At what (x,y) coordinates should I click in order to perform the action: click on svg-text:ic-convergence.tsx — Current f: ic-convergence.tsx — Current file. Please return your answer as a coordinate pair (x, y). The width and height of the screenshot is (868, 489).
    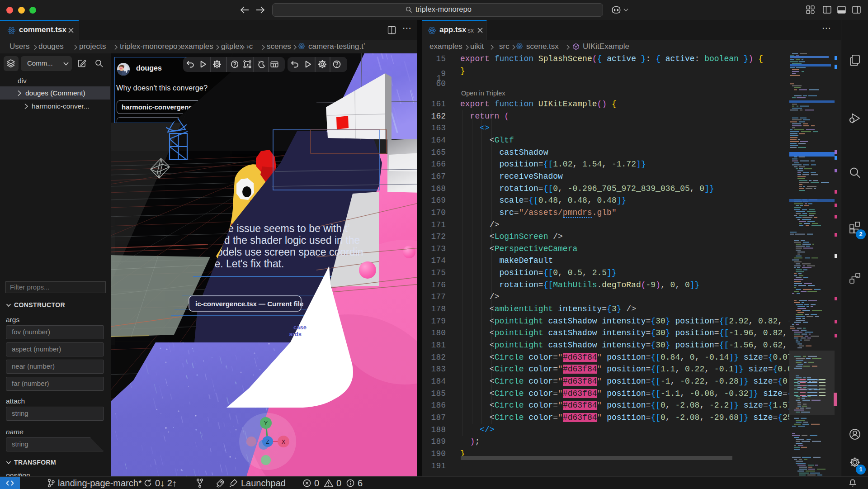
    Looking at the image, I should click on (250, 304).